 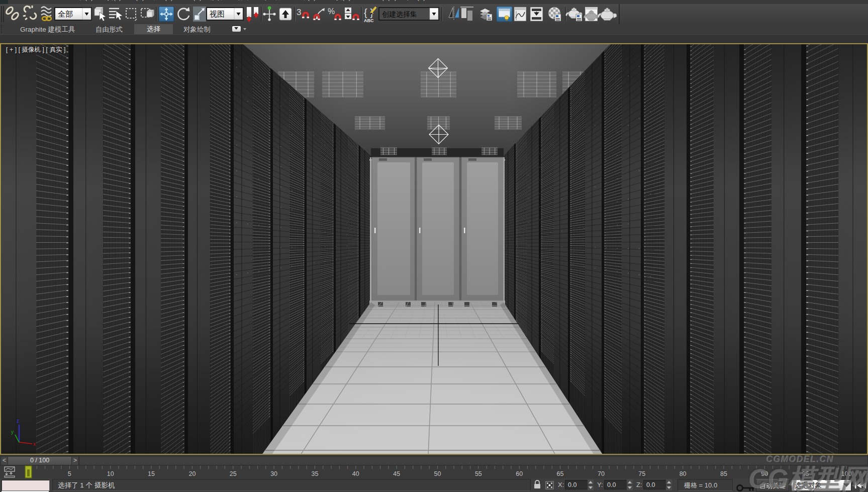 What do you see at coordinates (233, 474) in the screenshot?
I see `svg-text: 25` at bounding box center [233, 474].